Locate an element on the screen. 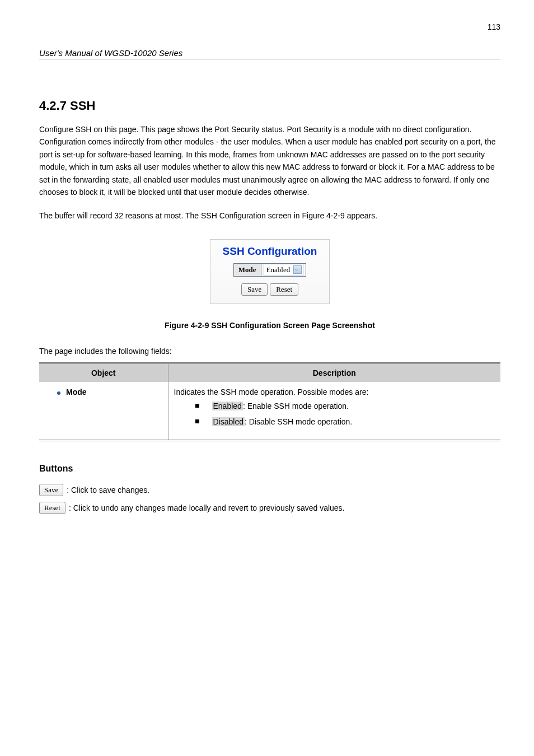  th-description: Description is located at coordinates (334, 372).